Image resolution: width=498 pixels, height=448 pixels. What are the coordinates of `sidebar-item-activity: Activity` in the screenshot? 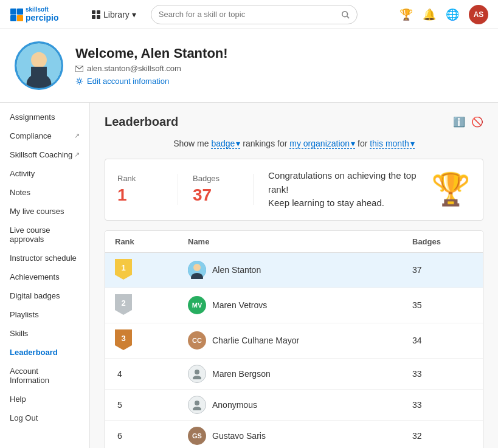 It's located at (45, 174).